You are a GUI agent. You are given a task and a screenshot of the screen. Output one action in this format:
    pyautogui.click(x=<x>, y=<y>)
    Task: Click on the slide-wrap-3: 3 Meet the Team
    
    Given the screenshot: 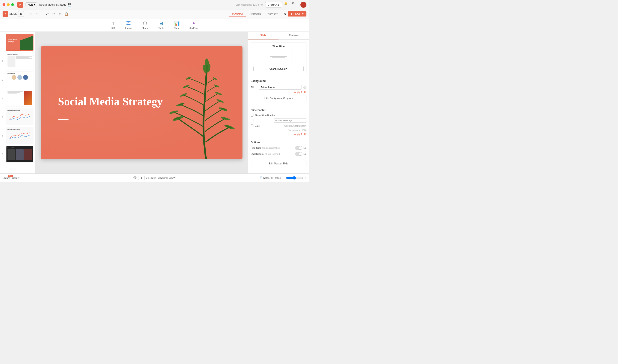 What is the action you would take?
    pyautogui.click(x=20, y=79)
    